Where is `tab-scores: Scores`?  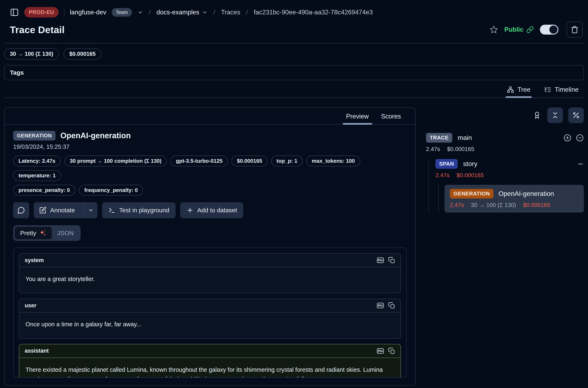
tab-scores: Scores is located at coordinates (391, 119).